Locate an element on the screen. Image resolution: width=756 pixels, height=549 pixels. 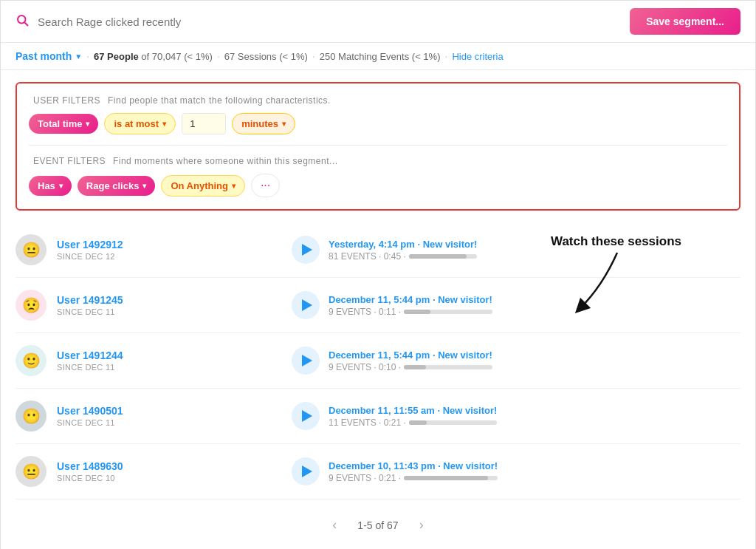
pagination: ‹ 1-5 of 67 › is located at coordinates (378, 525).